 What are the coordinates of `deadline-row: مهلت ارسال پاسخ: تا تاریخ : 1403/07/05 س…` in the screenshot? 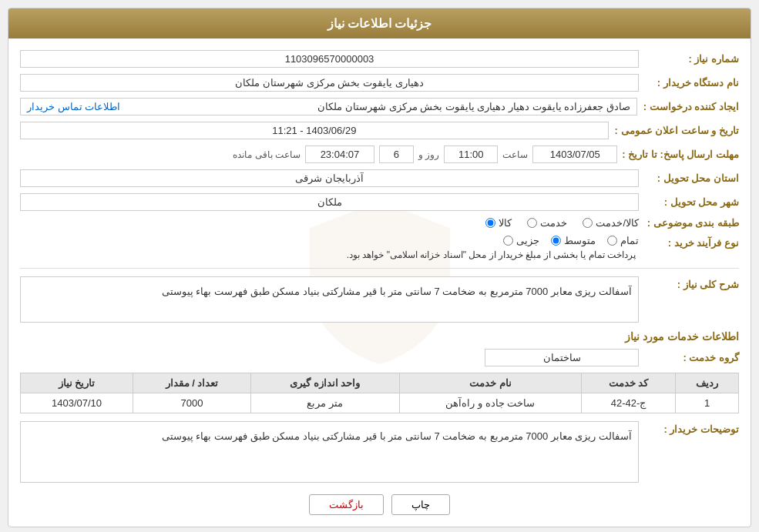 It's located at (379, 154).